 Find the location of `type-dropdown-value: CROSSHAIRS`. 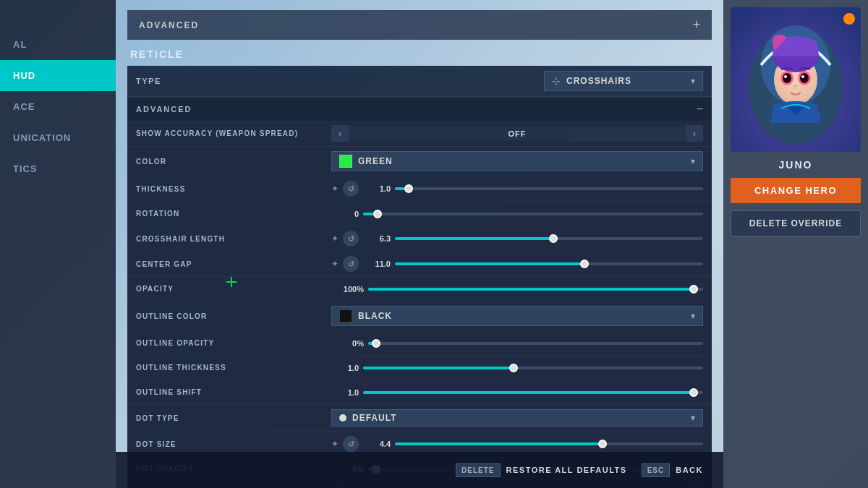

type-dropdown-value: CROSSHAIRS is located at coordinates (626, 81).